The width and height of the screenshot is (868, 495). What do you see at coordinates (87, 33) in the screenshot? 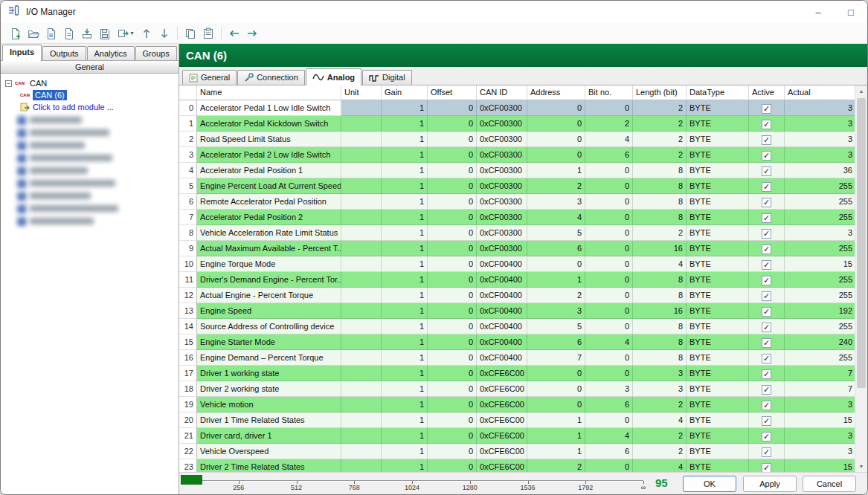
I see `import-button` at bounding box center [87, 33].